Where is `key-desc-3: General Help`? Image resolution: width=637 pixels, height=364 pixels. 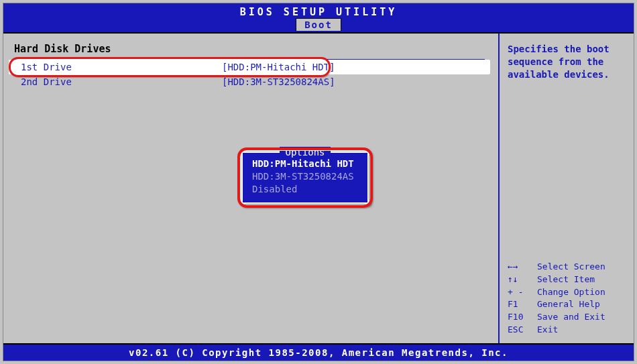
key-desc-3: General Help is located at coordinates (569, 304).